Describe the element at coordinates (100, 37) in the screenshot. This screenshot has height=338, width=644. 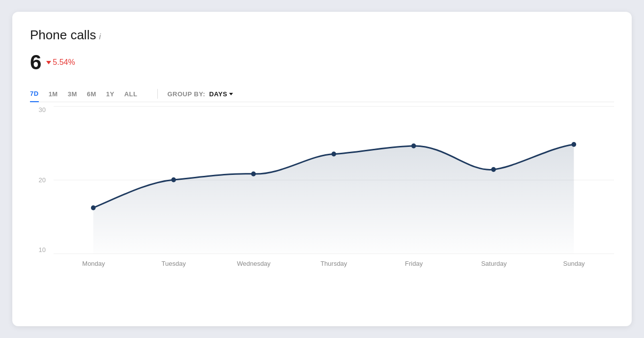
I see `info-icon: i` at that location.